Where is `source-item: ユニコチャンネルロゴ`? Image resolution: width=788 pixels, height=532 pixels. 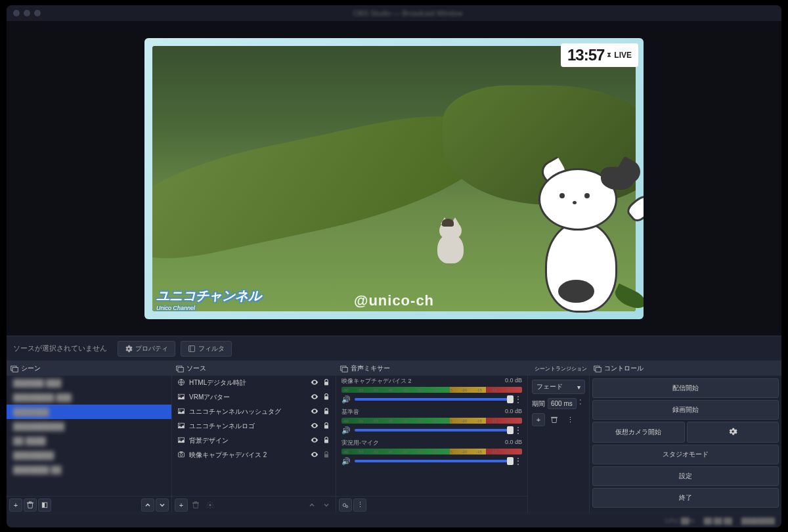
source-item: ユニコチャンネルロゴ is located at coordinates (253, 426).